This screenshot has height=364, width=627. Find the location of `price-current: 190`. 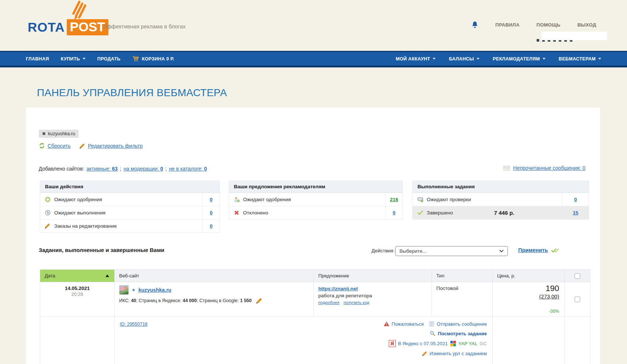

price-current: 190 is located at coordinates (552, 288).